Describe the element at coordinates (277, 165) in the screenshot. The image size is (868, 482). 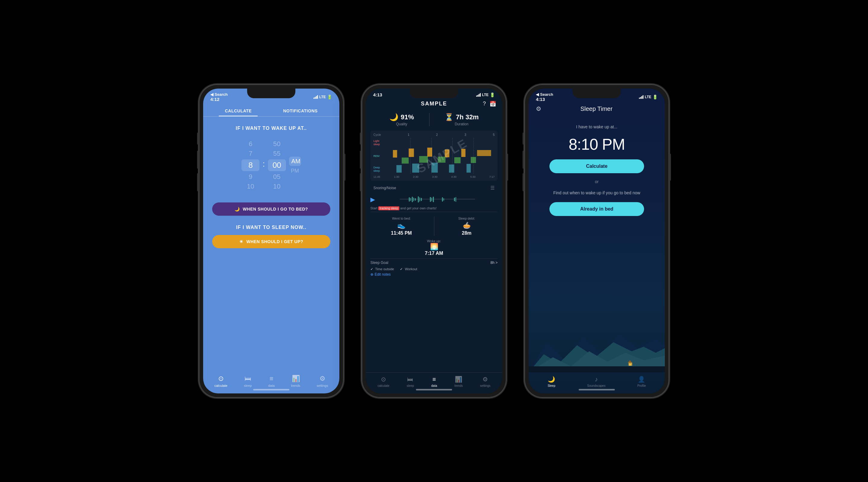
I see `minute-picker: 50 55 00 05 10` at that location.